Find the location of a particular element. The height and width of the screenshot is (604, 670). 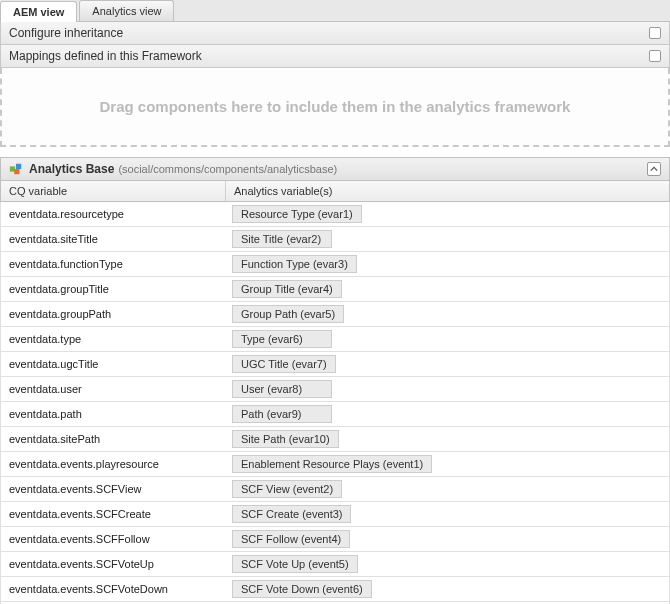

analytics-variable-tag: SCF View (event2) is located at coordinates (287, 489).